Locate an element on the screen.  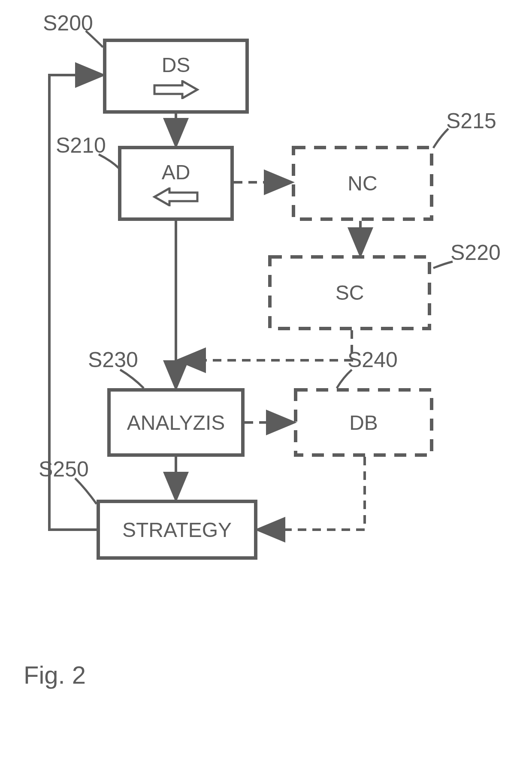
callout-s200: S200 is located at coordinates (68, 23).